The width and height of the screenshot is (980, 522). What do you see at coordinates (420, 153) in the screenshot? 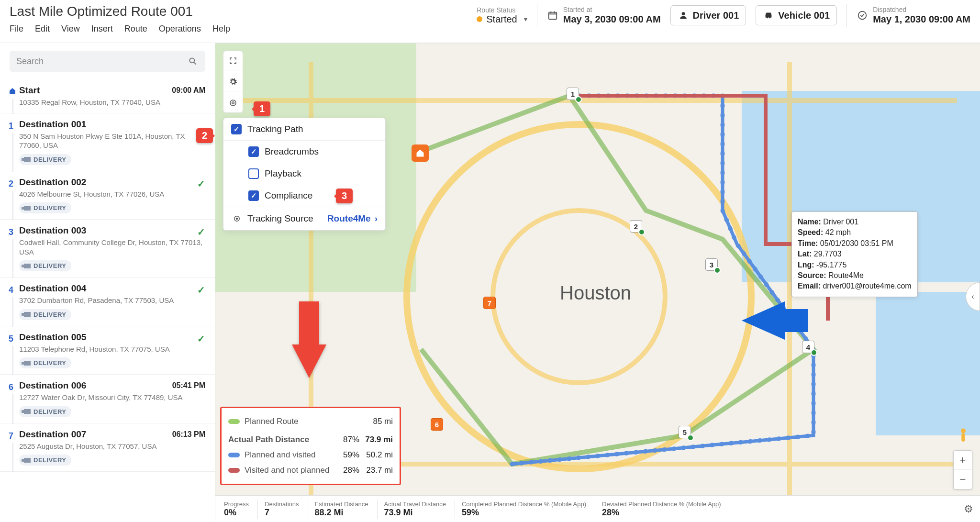
I see `marker-home` at bounding box center [420, 153].